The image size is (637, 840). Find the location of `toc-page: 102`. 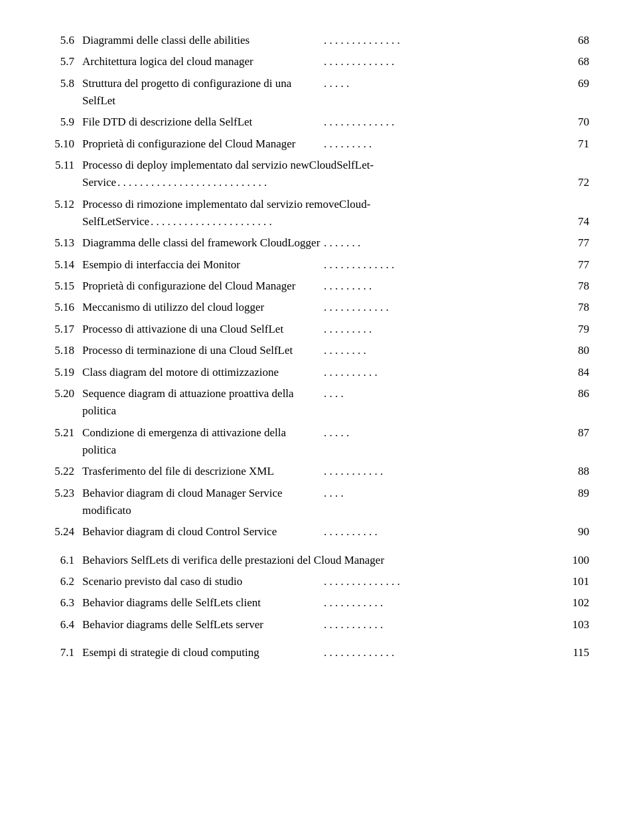

toc-page: 102 is located at coordinates (577, 603).